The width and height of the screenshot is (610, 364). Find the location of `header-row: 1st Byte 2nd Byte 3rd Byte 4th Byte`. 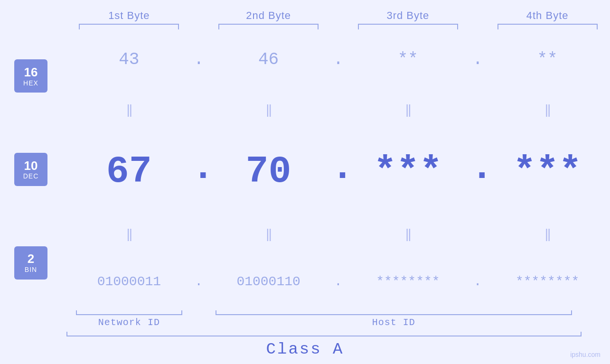

header-row: 1st Byte 2nd Byte 3rd Byte 4th Byte is located at coordinates (305, 16).